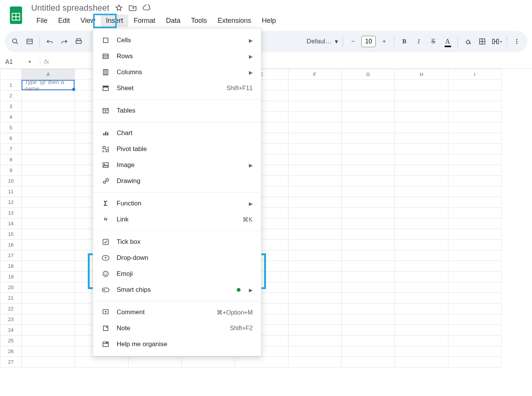 Image resolution: width=532 pixels, height=396 pixels. Describe the element at coordinates (11, 309) in the screenshot. I see `row-header-22: 22` at that location.